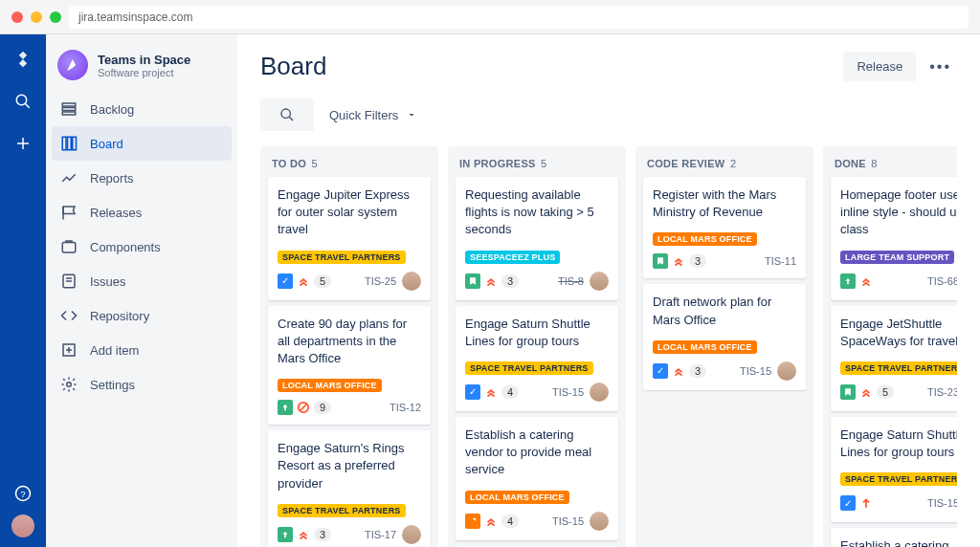  What do you see at coordinates (69, 316) in the screenshot?
I see `repository-icon` at bounding box center [69, 316].